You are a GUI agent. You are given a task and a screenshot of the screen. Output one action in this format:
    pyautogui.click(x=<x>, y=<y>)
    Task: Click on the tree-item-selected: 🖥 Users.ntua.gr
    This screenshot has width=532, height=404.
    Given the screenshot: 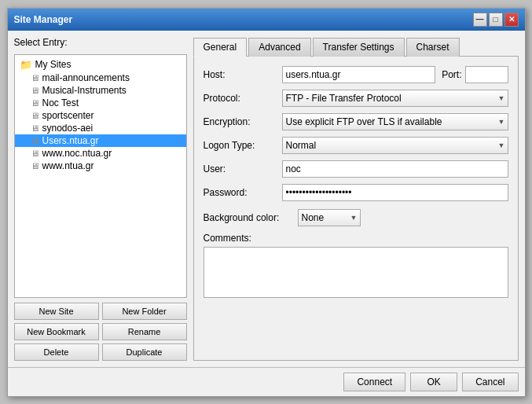 What is the action you would take?
    pyautogui.click(x=101, y=141)
    